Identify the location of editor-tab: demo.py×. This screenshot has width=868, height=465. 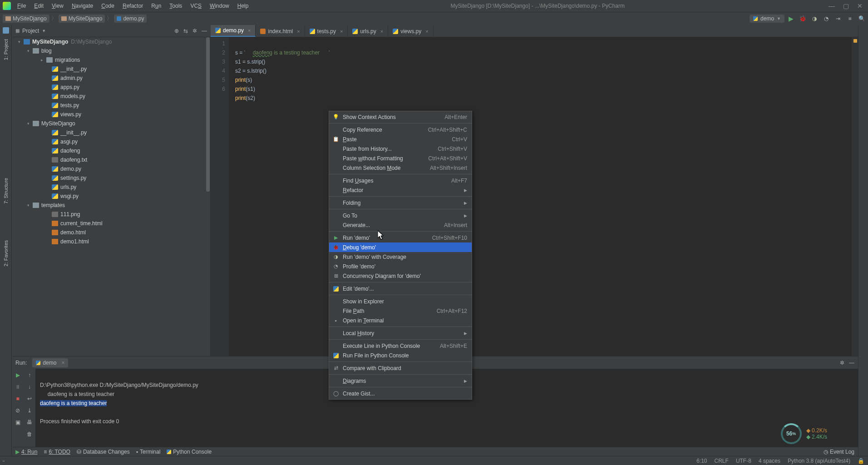
(233, 31).